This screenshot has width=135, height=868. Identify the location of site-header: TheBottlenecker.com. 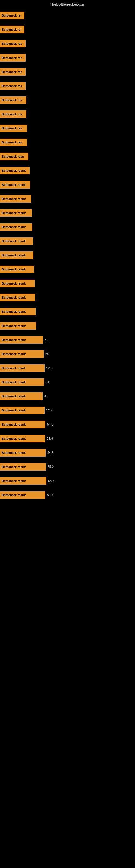
(68, 4).